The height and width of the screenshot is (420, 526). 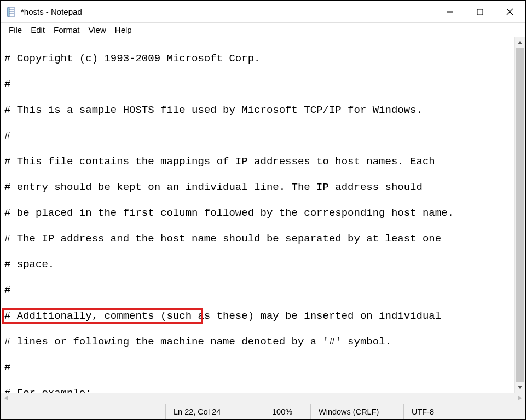 I want to click on editor-line: # be placed in the first column followed…, so click(x=257, y=214).